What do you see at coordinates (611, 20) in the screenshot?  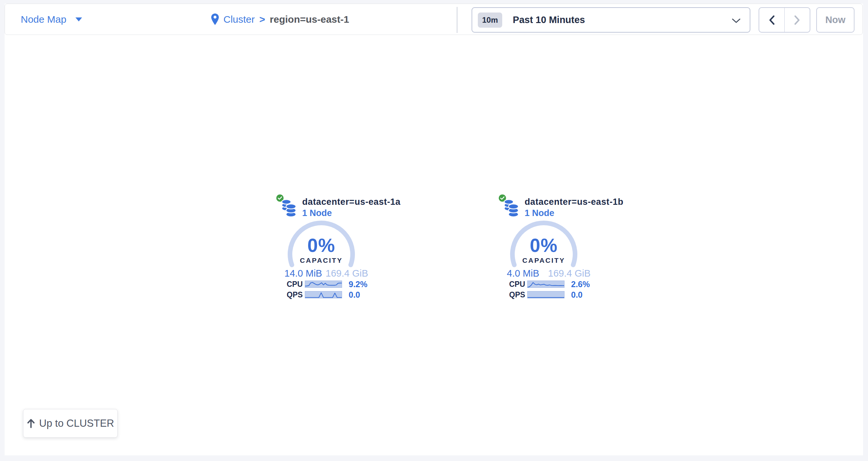 I see `time-window-select: 10m Past 10 Minutes` at bounding box center [611, 20].